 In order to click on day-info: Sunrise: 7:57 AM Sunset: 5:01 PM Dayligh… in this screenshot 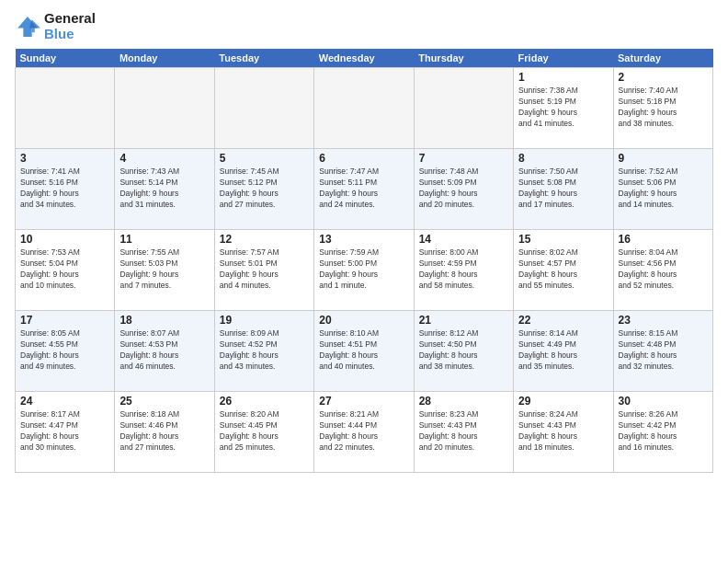, I will do `click(265, 270)`.